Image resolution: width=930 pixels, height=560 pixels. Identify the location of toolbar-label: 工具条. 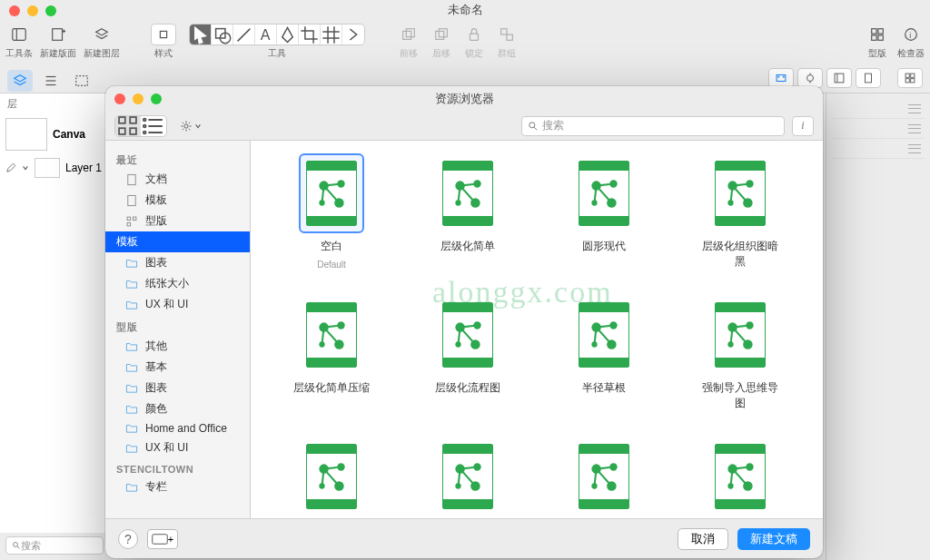
(19, 54).